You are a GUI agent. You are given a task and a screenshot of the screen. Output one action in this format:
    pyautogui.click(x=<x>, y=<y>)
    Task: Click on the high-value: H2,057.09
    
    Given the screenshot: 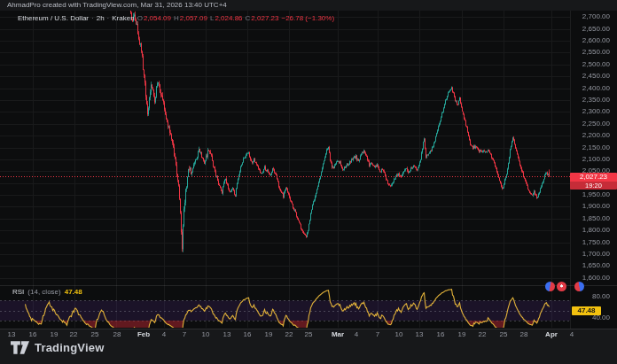 What is the action you would take?
    pyautogui.click(x=191, y=18)
    